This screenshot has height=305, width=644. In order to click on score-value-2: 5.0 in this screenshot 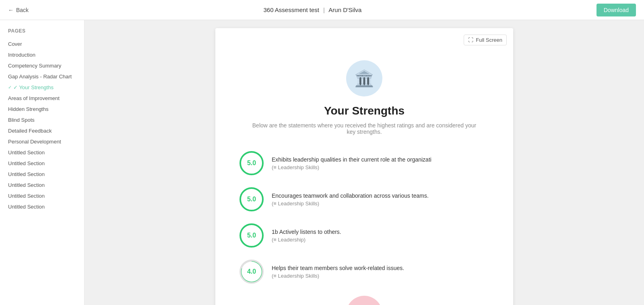, I will do `click(252, 235)`.